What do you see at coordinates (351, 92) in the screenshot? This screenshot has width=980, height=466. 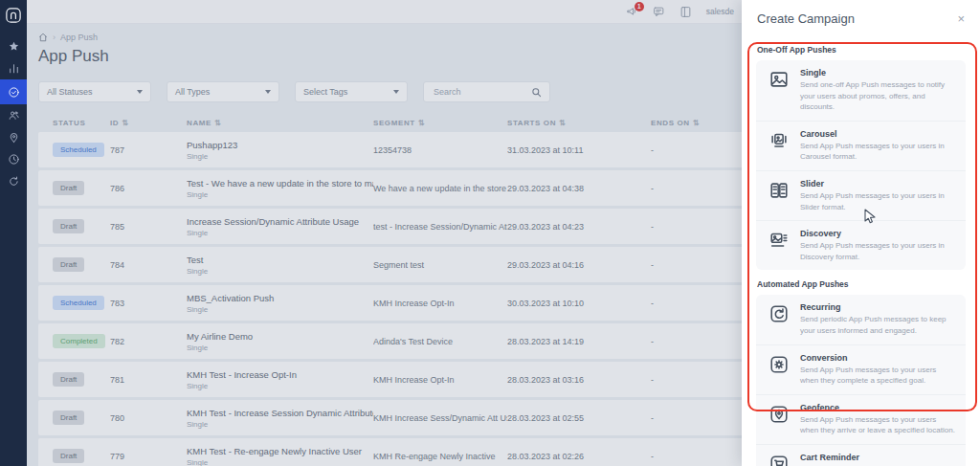 I see `tags-filter-dropdown: Select Tags` at bounding box center [351, 92].